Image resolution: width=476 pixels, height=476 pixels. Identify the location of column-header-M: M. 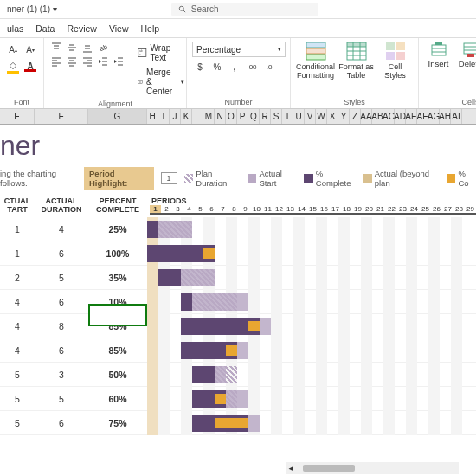
(209, 116).